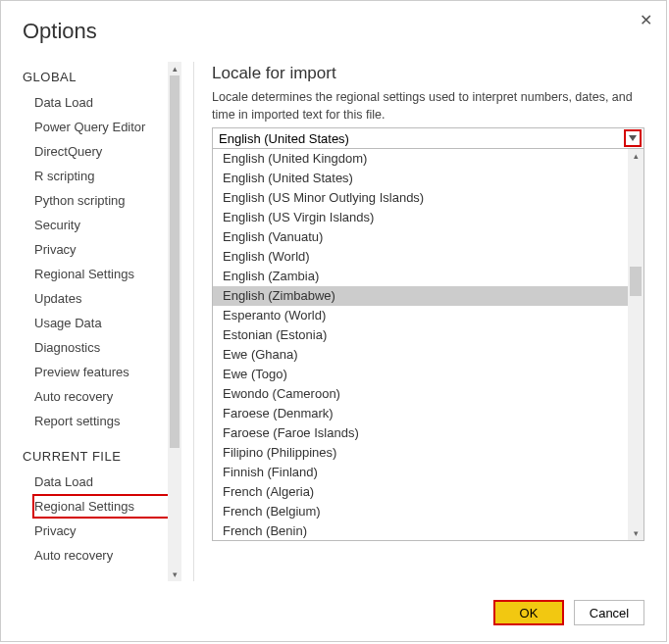 Image resolution: width=669 pixels, height=644 pixels. Describe the element at coordinates (96, 76) in the screenshot. I see `sidebar-section-global: GLOBAL` at that location.